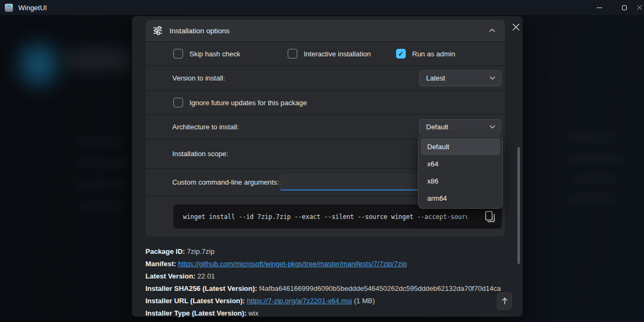 The image size is (644, 322). Describe the element at coordinates (207, 54) in the screenshot. I see `skip-hash-check-checkbox: Skip hash check` at that location.